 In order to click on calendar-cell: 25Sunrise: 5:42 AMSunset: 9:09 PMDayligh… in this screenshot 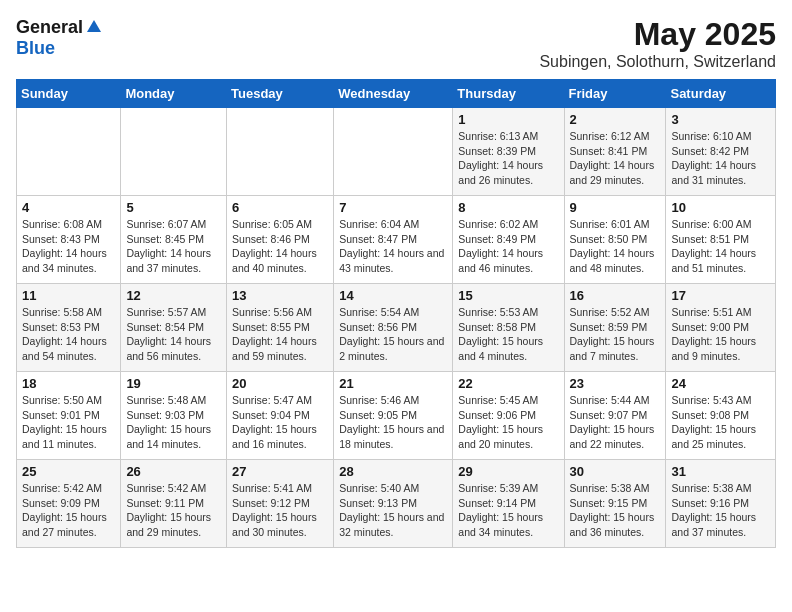, I will do `click(69, 504)`.